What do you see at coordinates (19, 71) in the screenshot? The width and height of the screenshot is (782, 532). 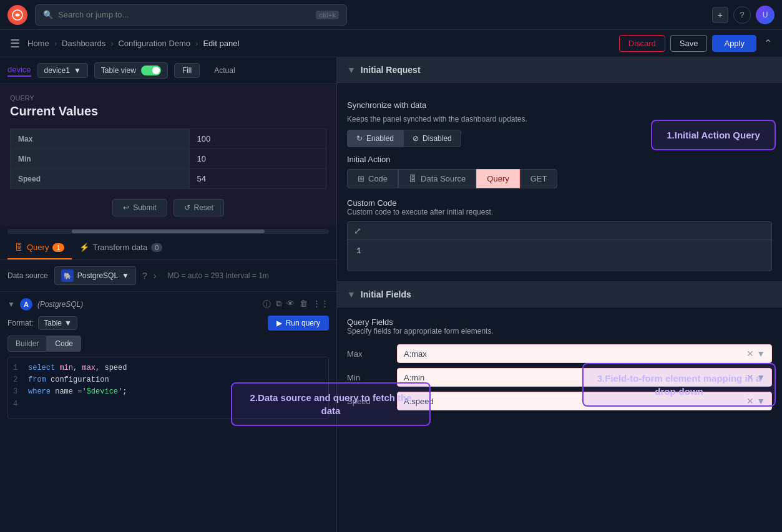 I see `device-tab: device` at bounding box center [19, 71].